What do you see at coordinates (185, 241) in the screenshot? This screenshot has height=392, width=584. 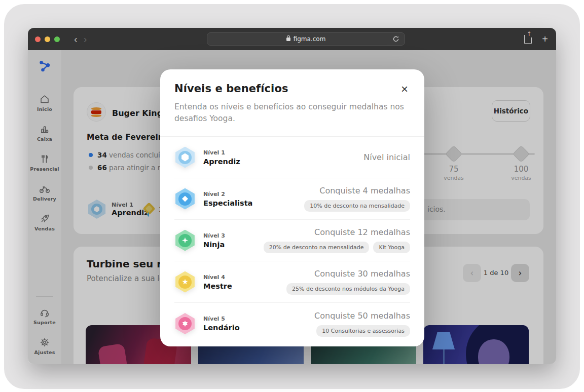 I see `level-3-badge-icon` at bounding box center [185, 241].